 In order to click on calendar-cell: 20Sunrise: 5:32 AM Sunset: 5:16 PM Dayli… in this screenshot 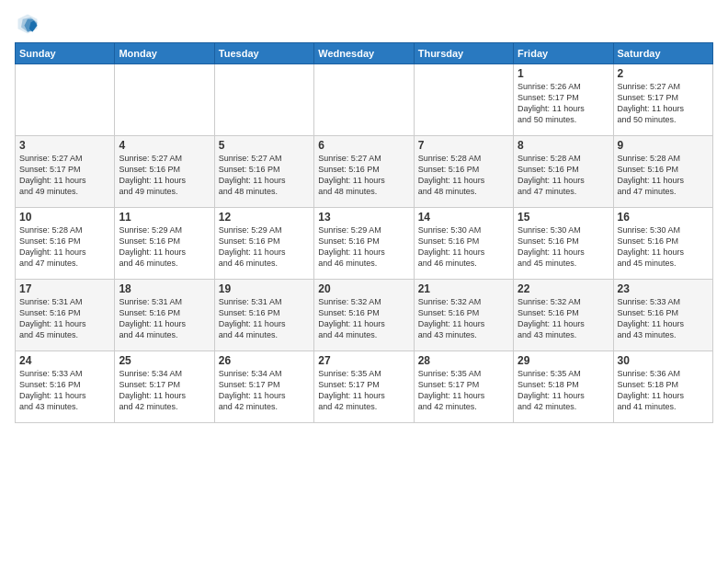, I will do `click(364, 316)`.